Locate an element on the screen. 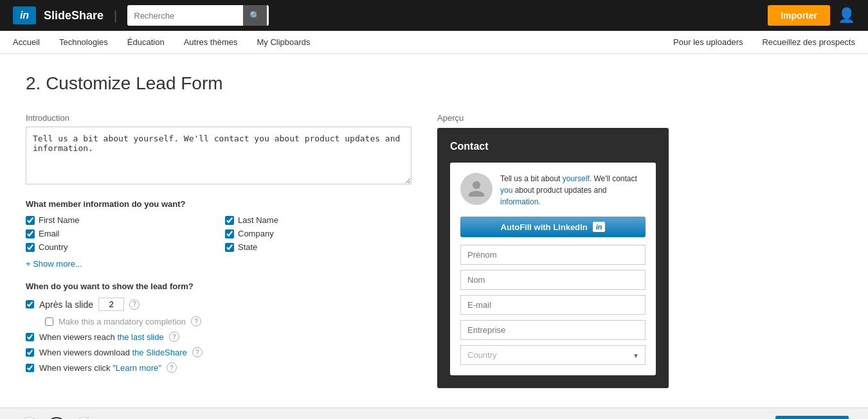 This screenshot has height=419, width=868. field-email-label: Email is located at coordinates (49, 234).